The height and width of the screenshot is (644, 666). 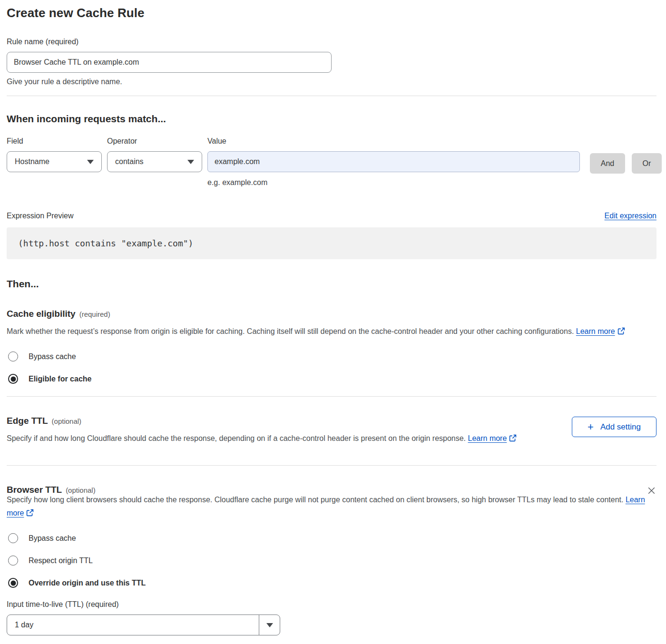 I want to click on radio-override-origin-ttl: Override origin and use this TTL, so click(x=332, y=583).